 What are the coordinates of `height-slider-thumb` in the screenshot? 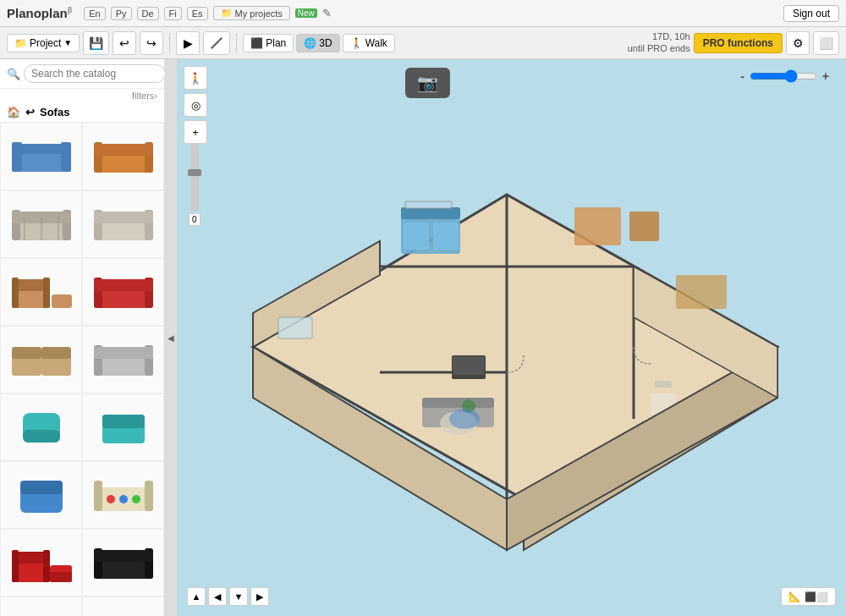 It's located at (195, 173).